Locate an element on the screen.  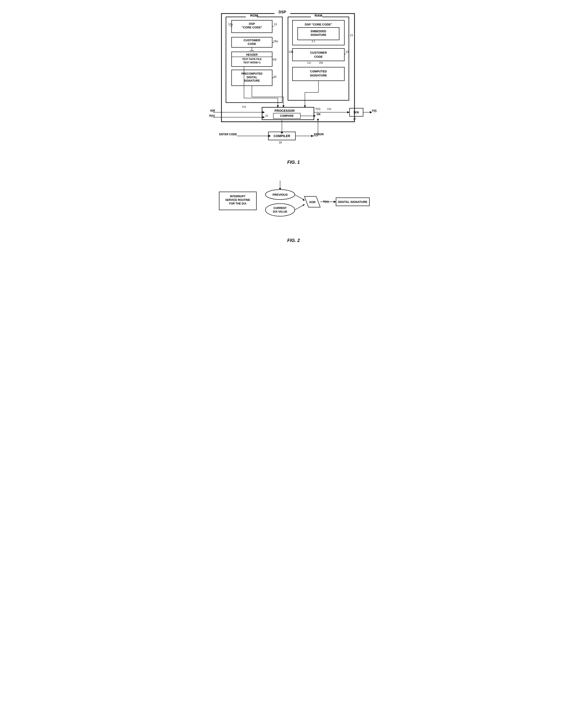
header-label: HEADER is located at coordinates (252, 55).